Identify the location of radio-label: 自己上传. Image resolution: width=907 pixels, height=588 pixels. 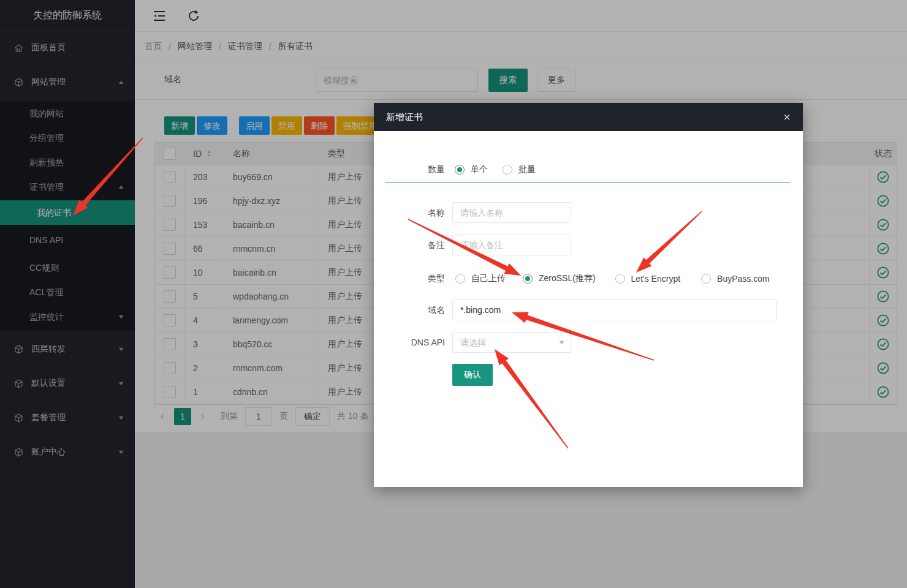
(488, 279).